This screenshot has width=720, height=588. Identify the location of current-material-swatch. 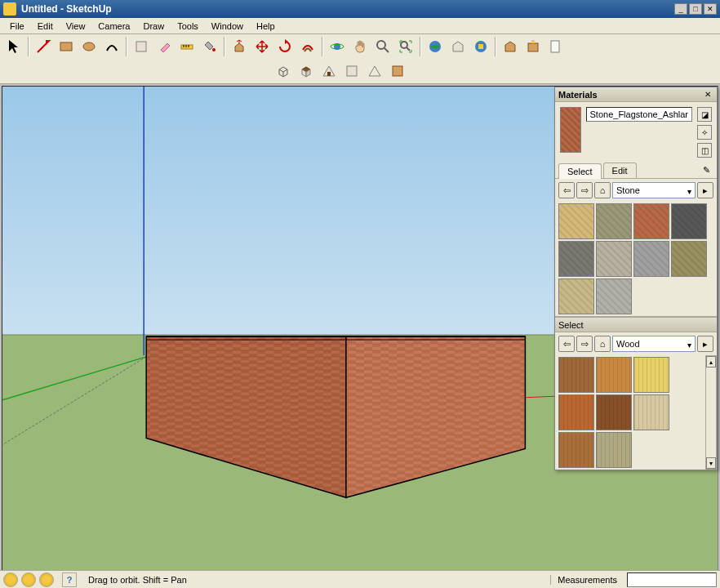
(571, 130).